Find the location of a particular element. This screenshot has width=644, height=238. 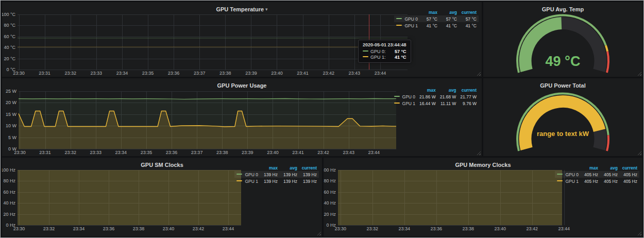

panel-title: GPU Memory Clocks is located at coordinates (483, 165).